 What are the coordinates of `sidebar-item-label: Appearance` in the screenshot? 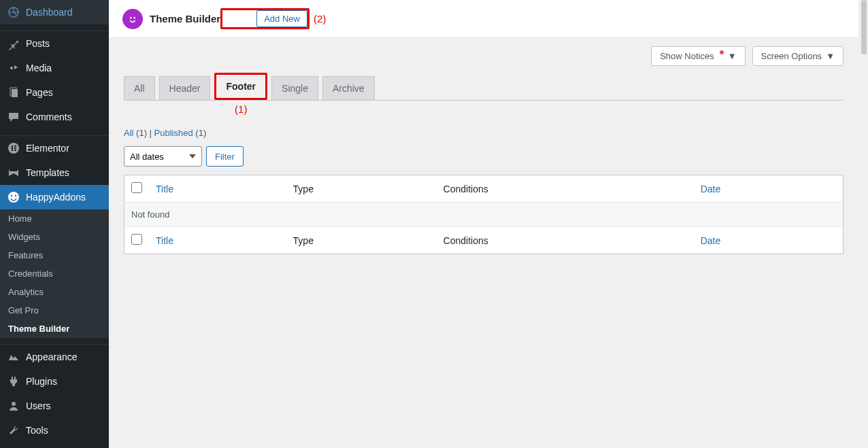 It's located at (52, 357).